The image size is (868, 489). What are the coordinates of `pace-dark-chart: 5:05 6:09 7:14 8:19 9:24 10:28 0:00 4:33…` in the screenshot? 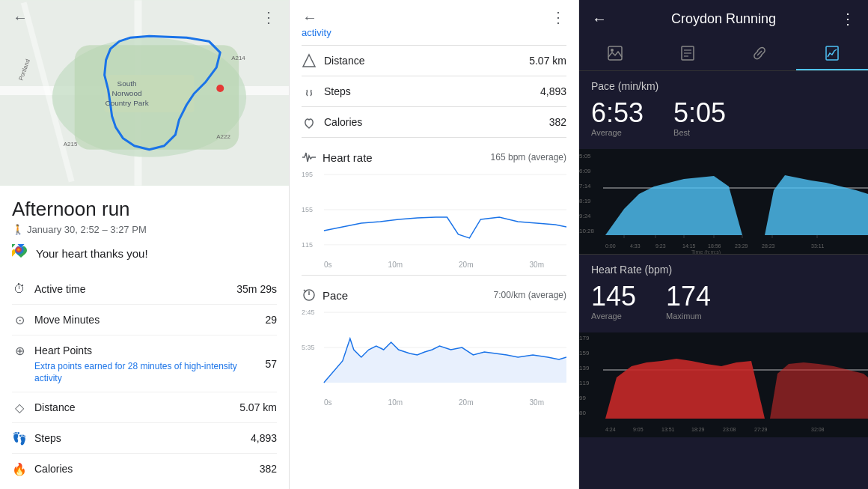 It's located at (724, 201).